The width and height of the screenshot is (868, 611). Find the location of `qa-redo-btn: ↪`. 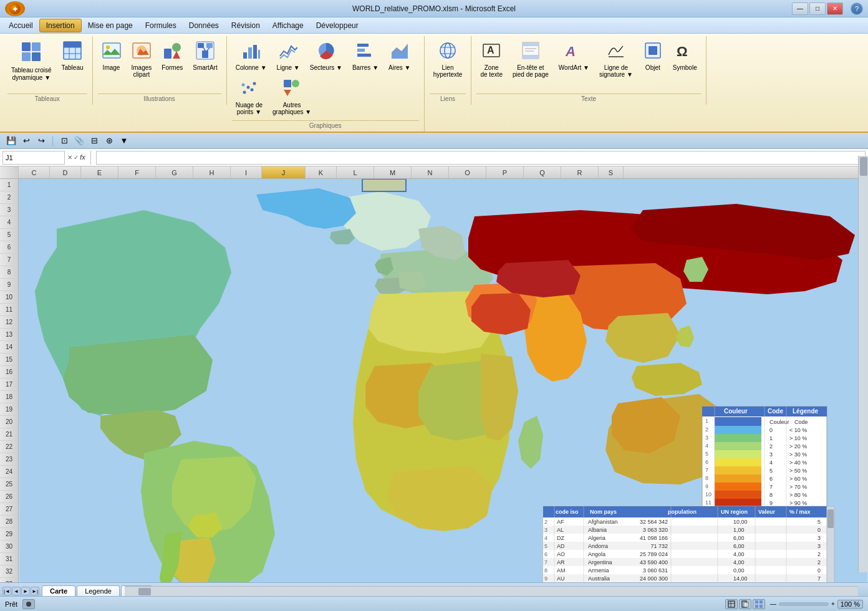

qa-redo-btn: ↪ is located at coordinates (41, 141).